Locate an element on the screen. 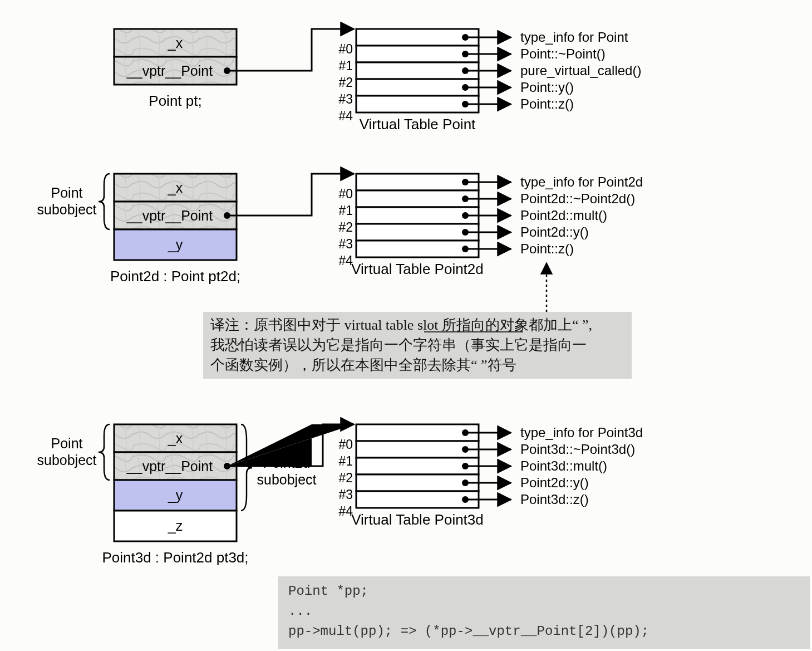  vt-entry-label: type_info for Point3d is located at coordinates (582, 432).